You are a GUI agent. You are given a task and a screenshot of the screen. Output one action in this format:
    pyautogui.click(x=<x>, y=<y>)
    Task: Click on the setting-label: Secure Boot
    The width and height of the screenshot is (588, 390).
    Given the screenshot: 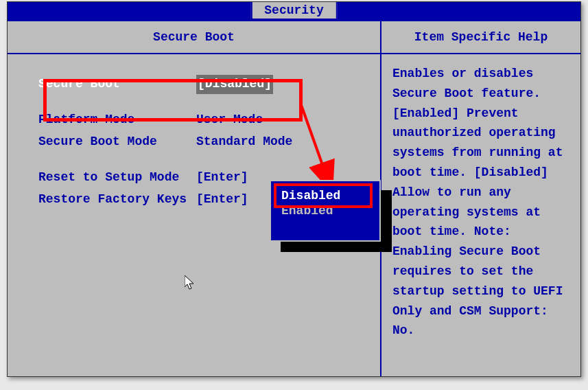 What is the action you would take?
    pyautogui.click(x=117, y=84)
    